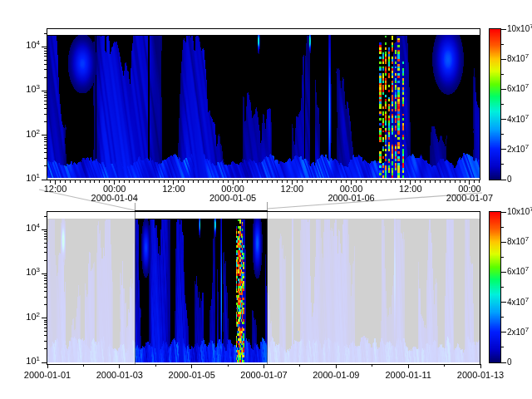 This screenshot has height=399, width=532. Describe the element at coordinates (516, 88) in the screenshot. I see `colorbar-tick-mantissa: 6x10` at that location.